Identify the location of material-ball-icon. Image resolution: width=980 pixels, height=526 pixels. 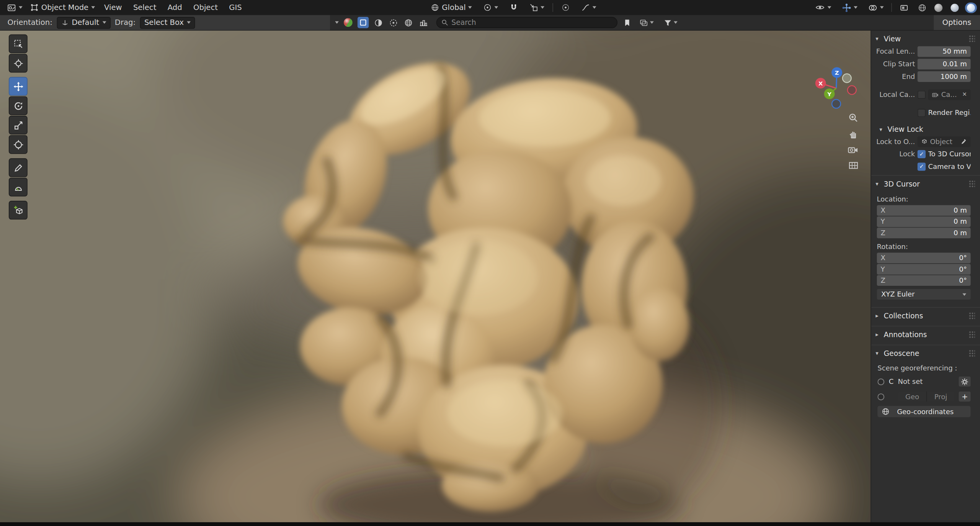
(348, 22).